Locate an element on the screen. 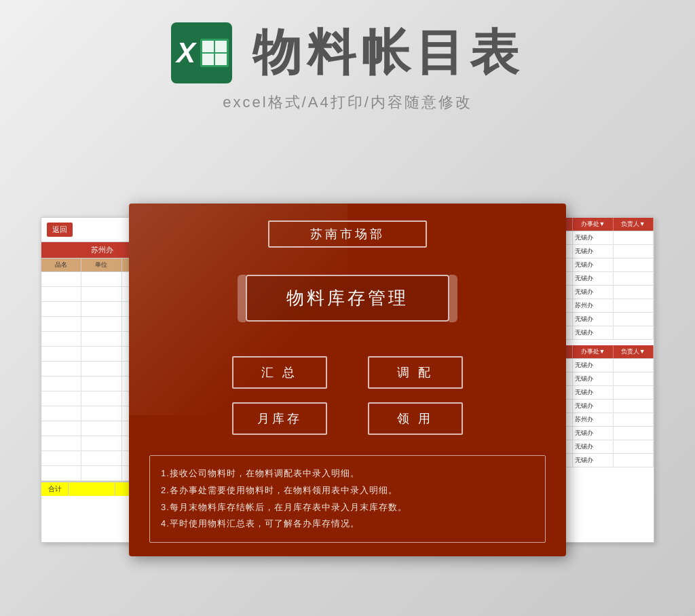 Image resolution: width=695 pixels, height=616 pixels. monthly-button: 月库存 is located at coordinates (280, 419).